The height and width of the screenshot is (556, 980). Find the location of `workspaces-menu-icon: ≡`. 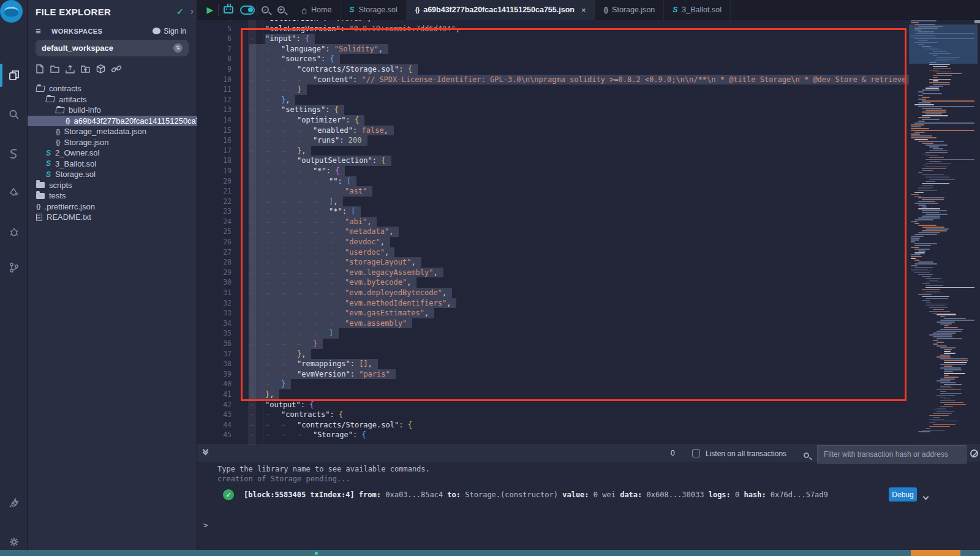

workspaces-menu-icon: ≡ is located at coordinates (38, 31).